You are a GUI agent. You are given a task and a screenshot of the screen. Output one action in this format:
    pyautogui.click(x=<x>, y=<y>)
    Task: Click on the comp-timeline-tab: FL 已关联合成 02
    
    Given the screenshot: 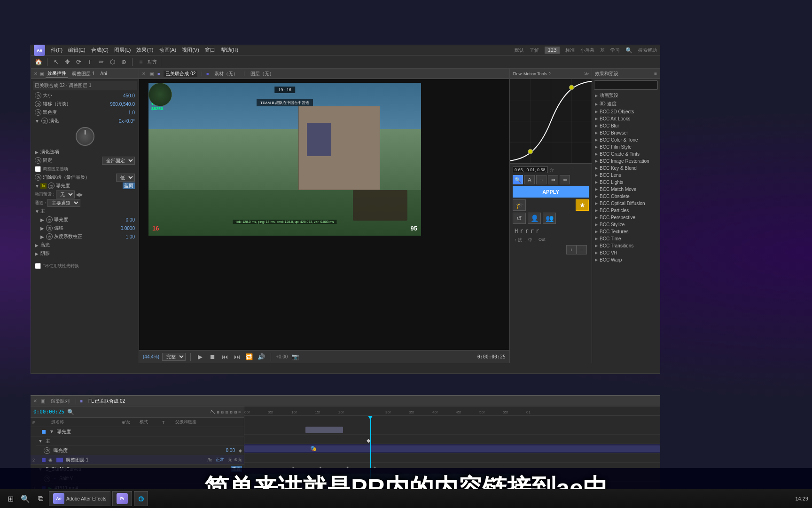 What is the action you would take?
    pyautogui.click(x=107, y=401)
    